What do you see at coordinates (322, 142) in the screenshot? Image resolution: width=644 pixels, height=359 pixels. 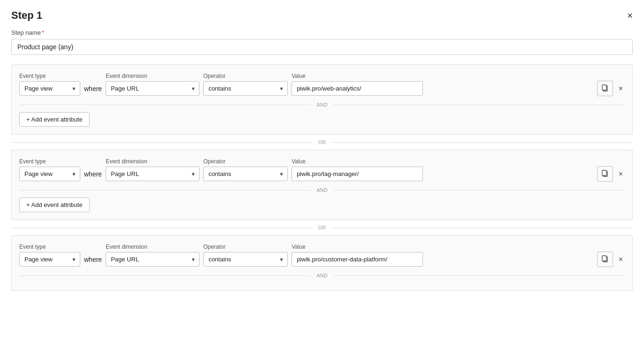 I see `or-divider-1: OR` at bounding box center [322, 142].